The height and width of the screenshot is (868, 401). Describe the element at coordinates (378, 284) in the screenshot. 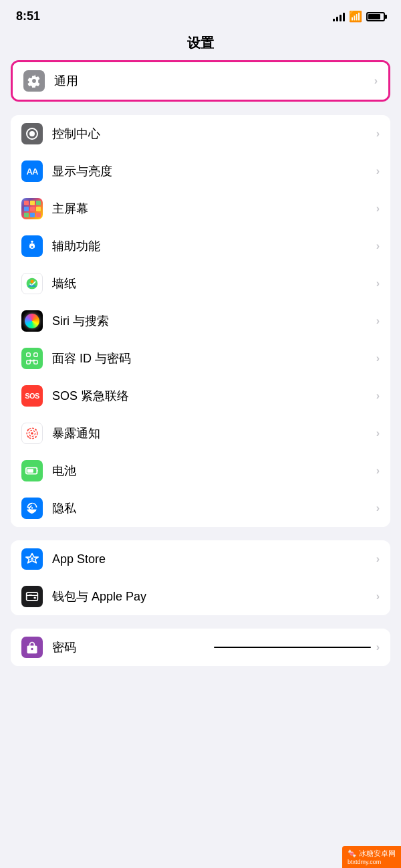

I see `wallpaper-chevron: ›` at that location.